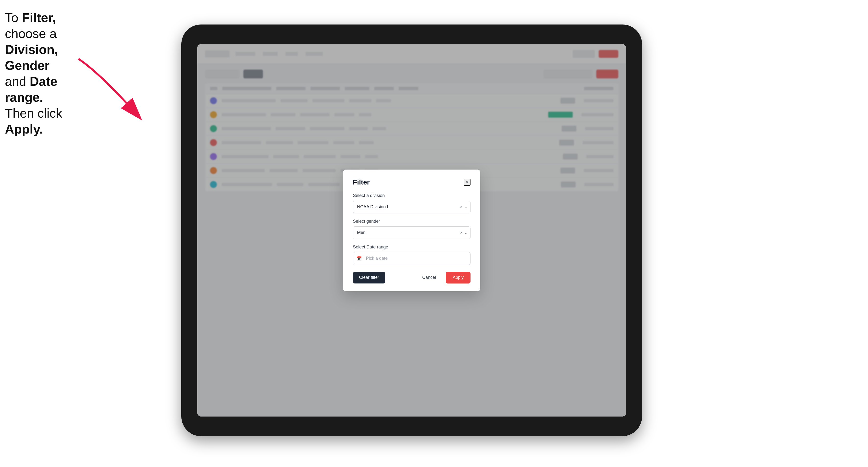  What do you see at coordinates (429, 278) in the screenshot?
I see `cancel-button: Cancel` at bounding box center [429, 278].